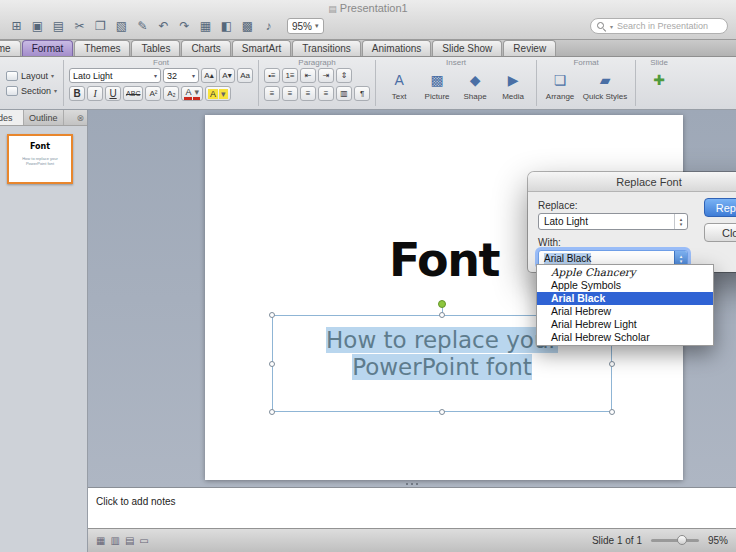 Image resolution: width=736 pixels, height=552 pixels. I want to click on font-option-arial-black: Arial Black, so click(625, 298).